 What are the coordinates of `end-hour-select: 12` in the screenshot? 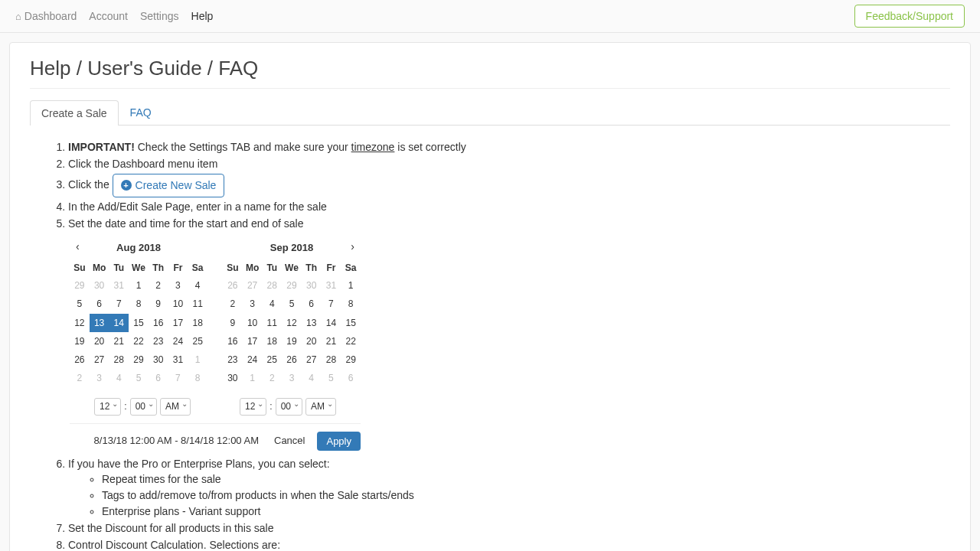 It's located at (253, 406).